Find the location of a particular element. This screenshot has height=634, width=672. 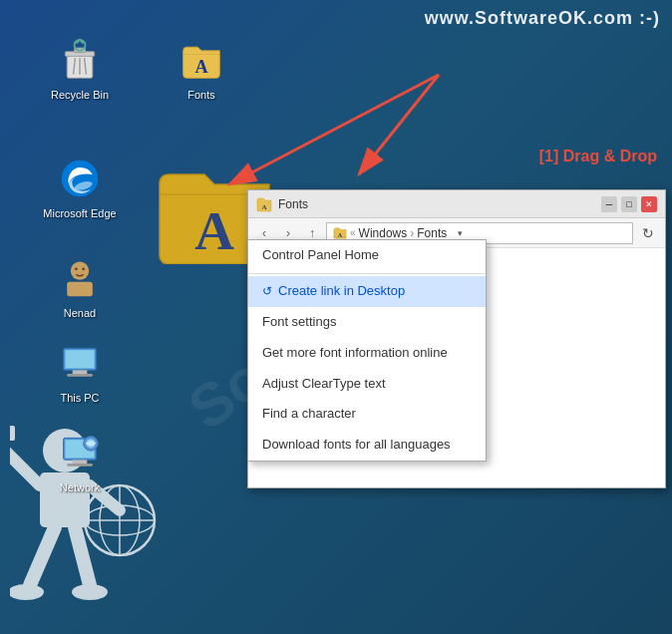

desktop-icon-this-pc: This PC is located at coordinates (80, 372).